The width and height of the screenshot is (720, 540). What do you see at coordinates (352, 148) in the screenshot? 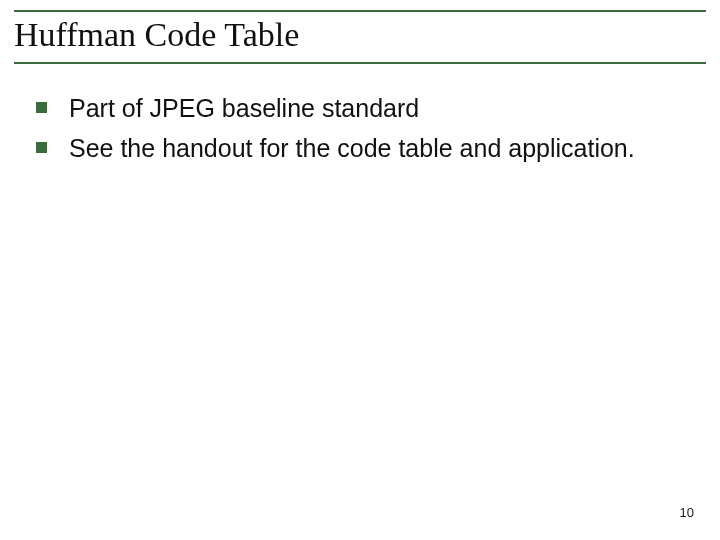
I see `bullet-text: See the handout for the code table and a…` at bounding box center [352, 148].